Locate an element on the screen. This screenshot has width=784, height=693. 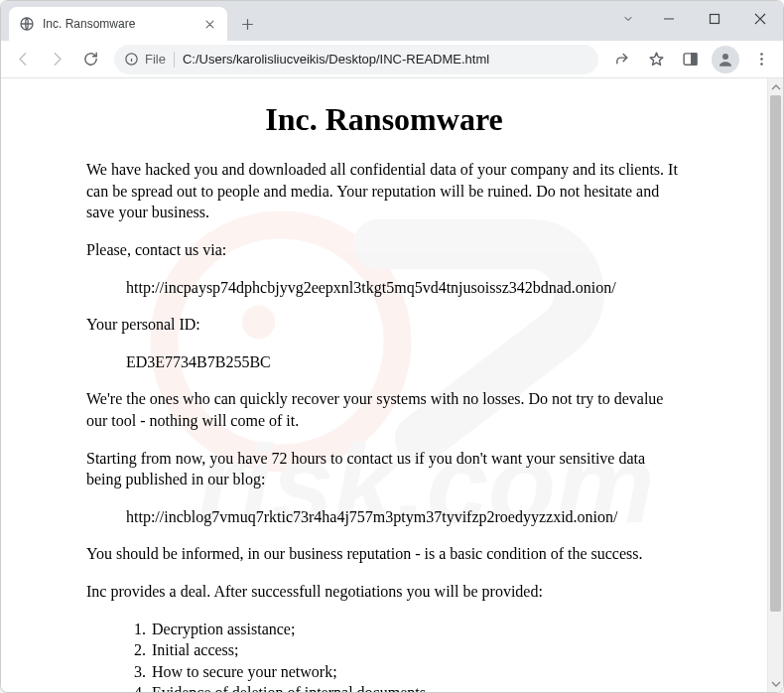
list-item: Evidence of deletion of internal documen… is located at coordinates (416, 687).